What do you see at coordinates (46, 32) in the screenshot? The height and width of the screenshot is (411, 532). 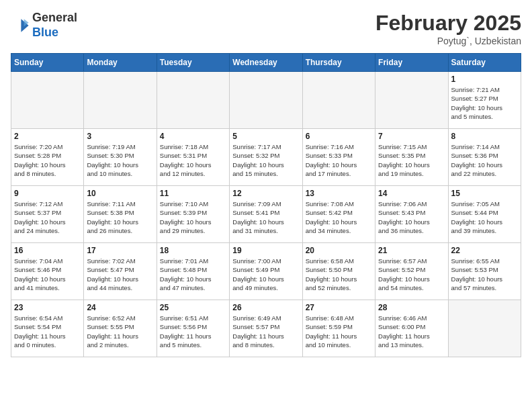 I see `logo-blue: Blue` at bounding box center [46, 32].